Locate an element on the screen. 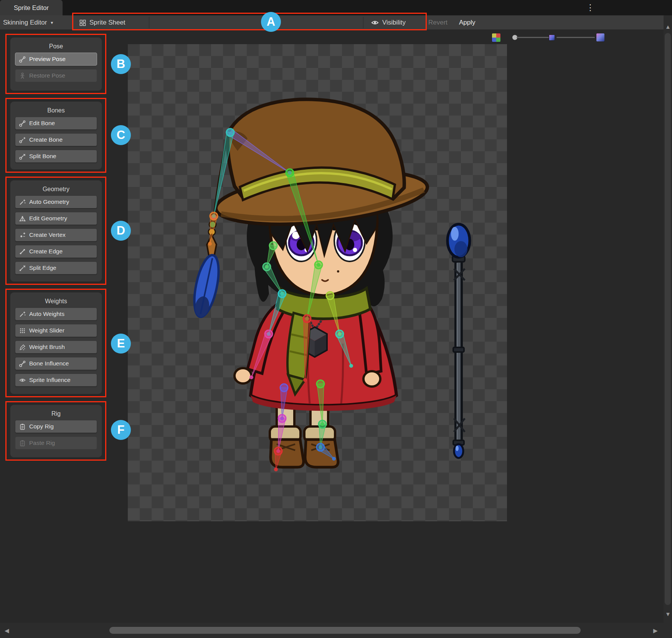  zoom-slider-track is located at coordinates (533, 38).